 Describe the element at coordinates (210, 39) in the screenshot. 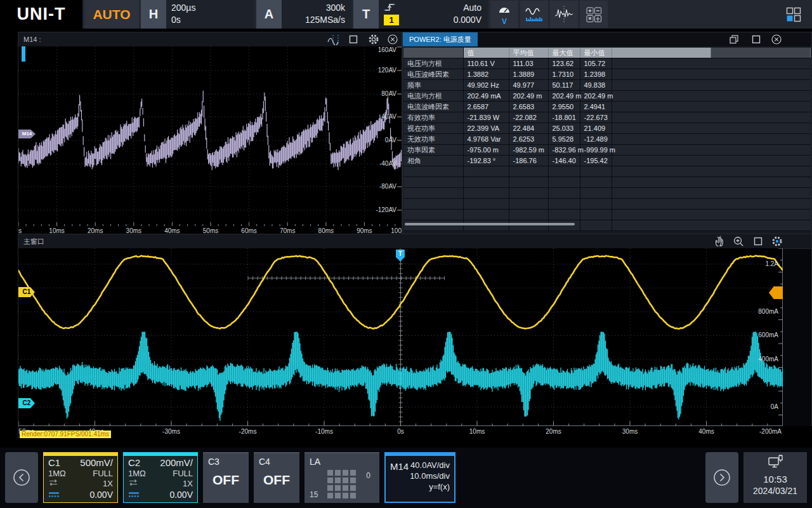

I see `m14-window-header: M14 :` at that location.